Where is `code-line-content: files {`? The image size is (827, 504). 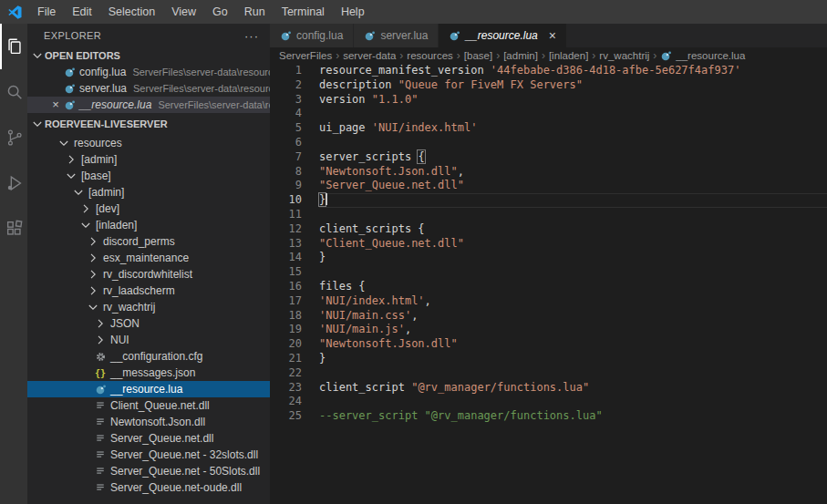
code-line-content: files { is located at coordinates (573, 287).